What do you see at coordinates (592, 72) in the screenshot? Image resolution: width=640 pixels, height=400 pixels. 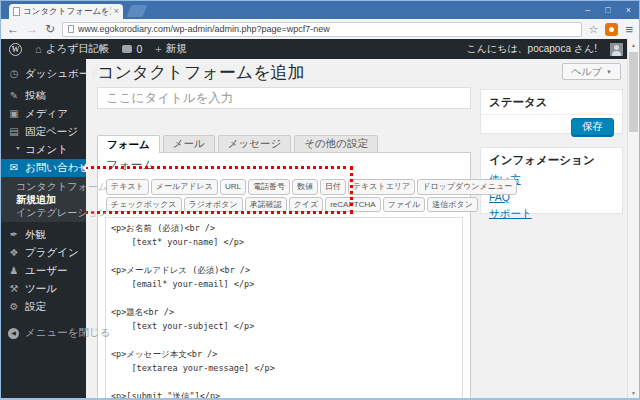 I see `help-button: ヘルプ ▼` at bounding box center [592, 72].